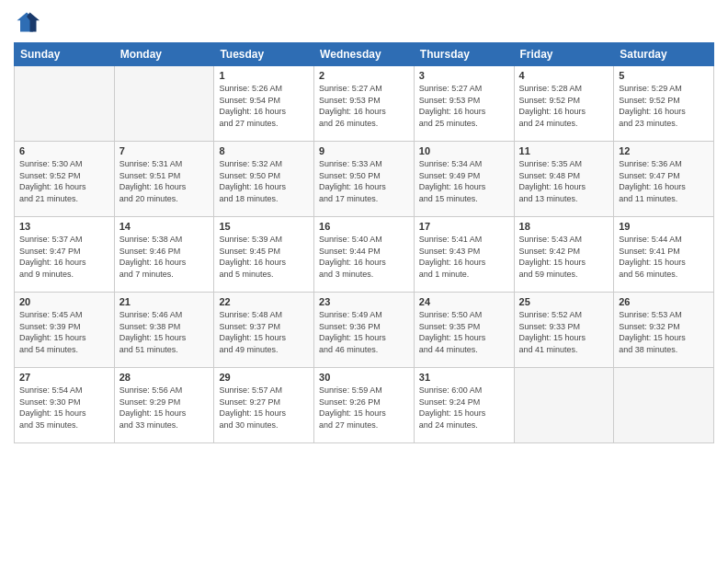 This screenshot has height=563, width=728. Describe the element at coordinates (664, 181) in the screenshot. I see `day-info: Sunrise: 5:36 AM Sunset: 9:47 PM Dayligh…` at that location.